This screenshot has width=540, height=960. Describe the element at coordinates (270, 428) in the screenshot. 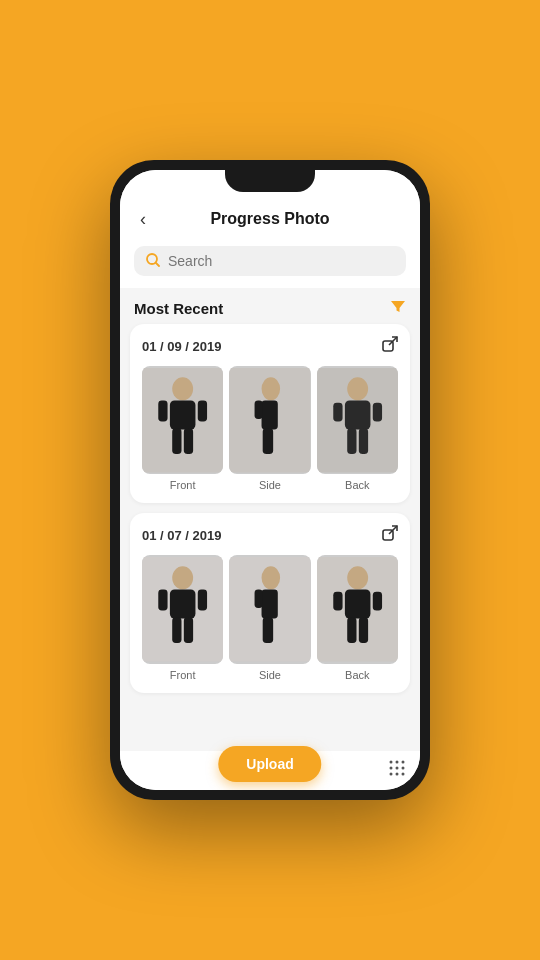

I see `photos-grid-1: Front Side` at that location.